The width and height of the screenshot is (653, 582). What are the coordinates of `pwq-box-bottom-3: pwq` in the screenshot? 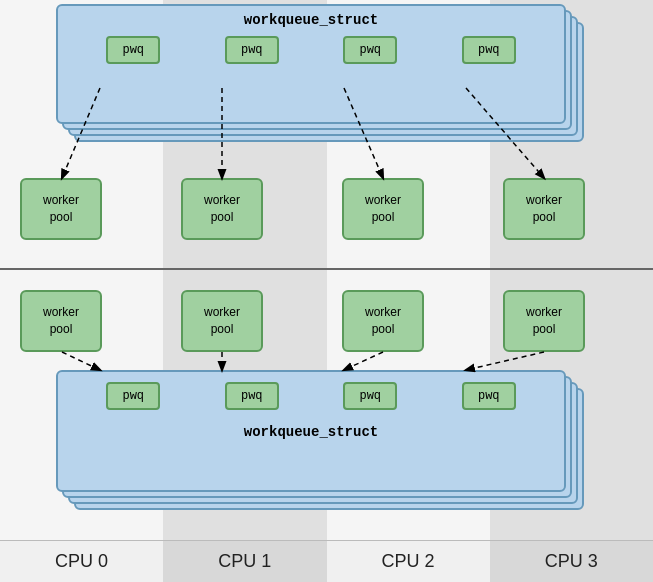 It's located at (489, 396).